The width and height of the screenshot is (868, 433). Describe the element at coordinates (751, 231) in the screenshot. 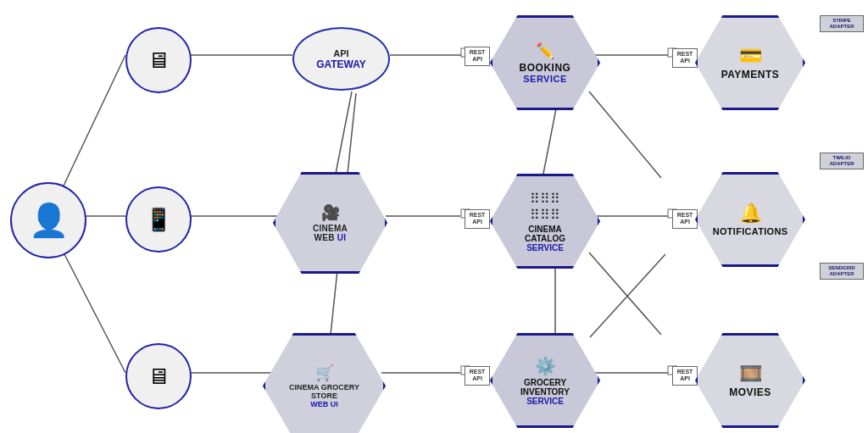

I see `notifications-label: NOTIFICATIONS` at that location.